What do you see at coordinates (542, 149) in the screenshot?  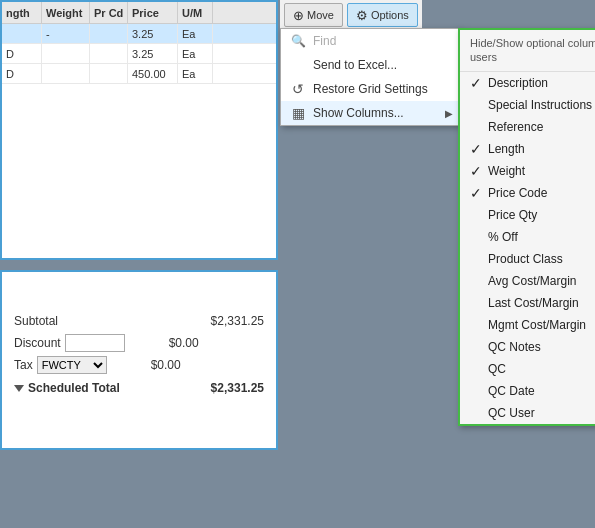 I see `submenu-item-label: Length` at bounding box center [542, 149].